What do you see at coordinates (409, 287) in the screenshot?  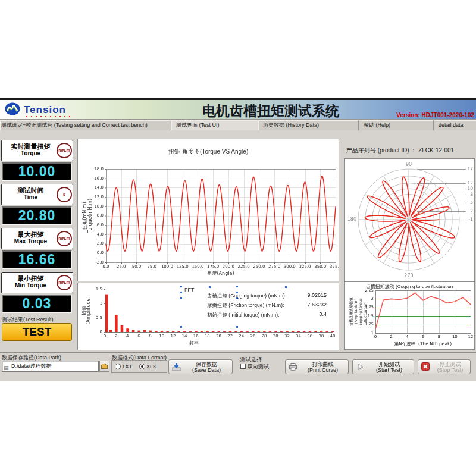 I see `fluctuation-chart-title: 齿槽扭矩波动 (Cogging torque fluctuation` at bounding box center [409, 287].